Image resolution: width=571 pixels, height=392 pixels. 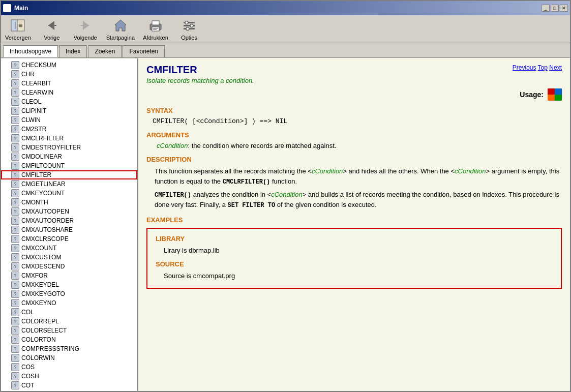 I want to click on toolbar: ≡ Verbergen Vorige Volgende, so click(x=286, y=29).